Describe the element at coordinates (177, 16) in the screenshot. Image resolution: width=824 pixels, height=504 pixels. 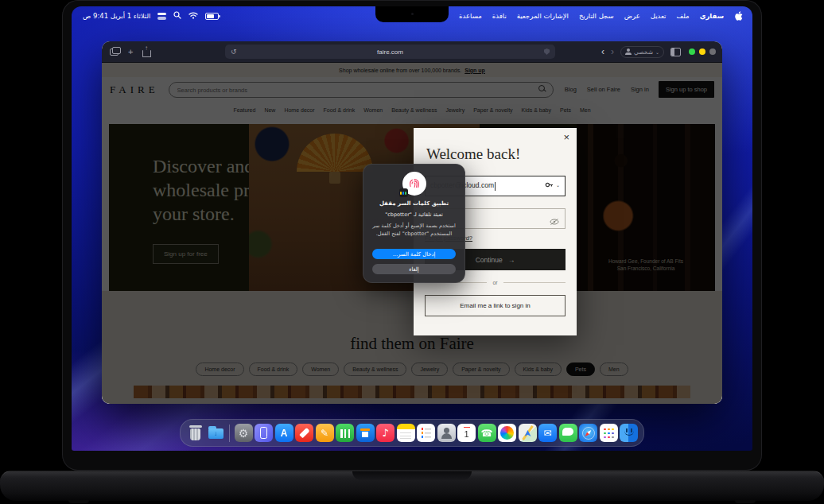
I see `spotlight-search-icon` at that location.